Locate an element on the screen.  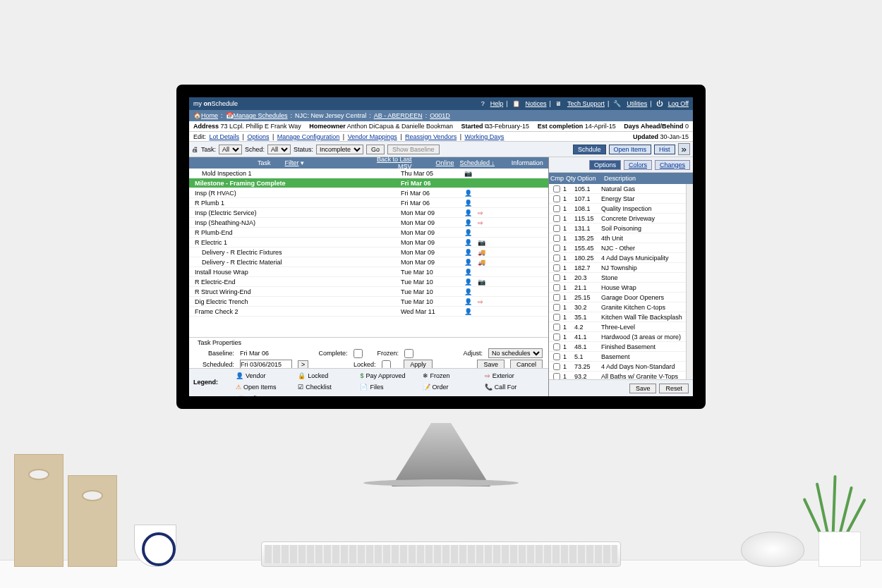
crumb-site: AB - ABERDEEN is located at coordinates (398, 116).